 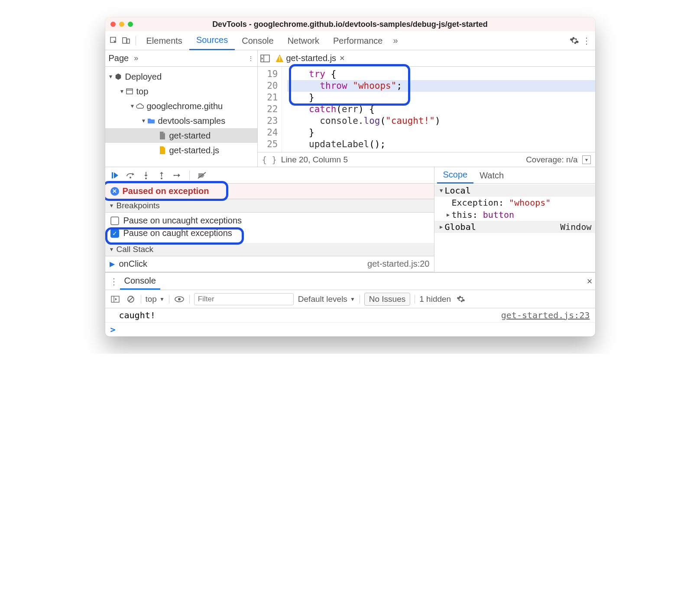 What do you see at coordinates (515, 220) in the screenshot?
I see `scope-panel: Scope Watch ▼Local Exception: "whoops" ▶…` at bounding box center [515, 220].